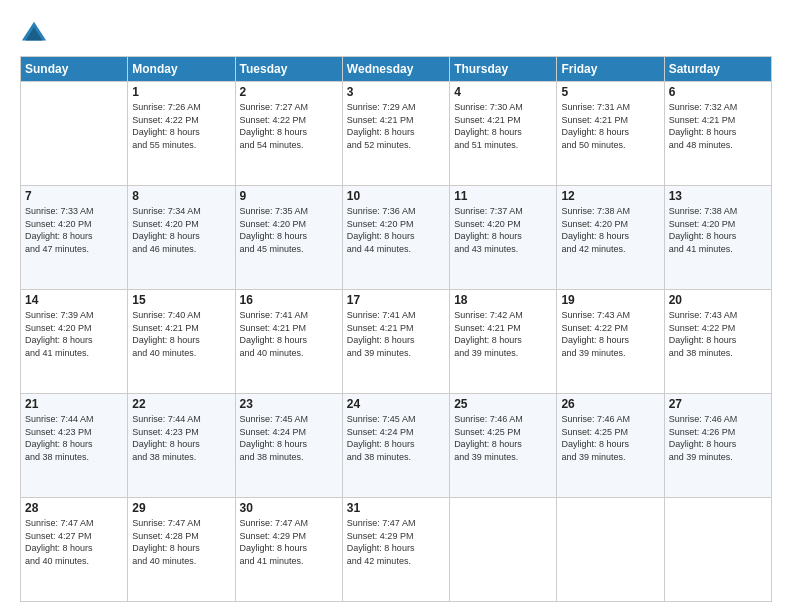  Describe the element at coordinates (288, 70) in the screenshot. I see `weekday-header-tuesday: Tuesday` at that location.